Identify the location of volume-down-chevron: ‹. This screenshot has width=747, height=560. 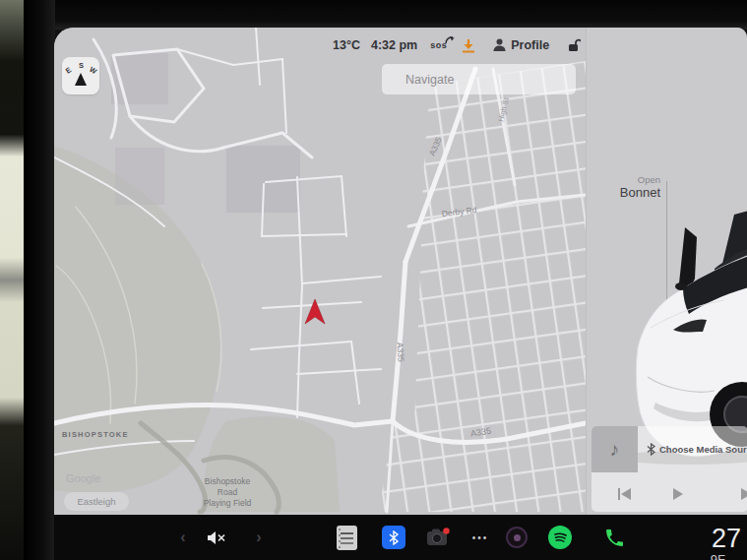
(183, 537).